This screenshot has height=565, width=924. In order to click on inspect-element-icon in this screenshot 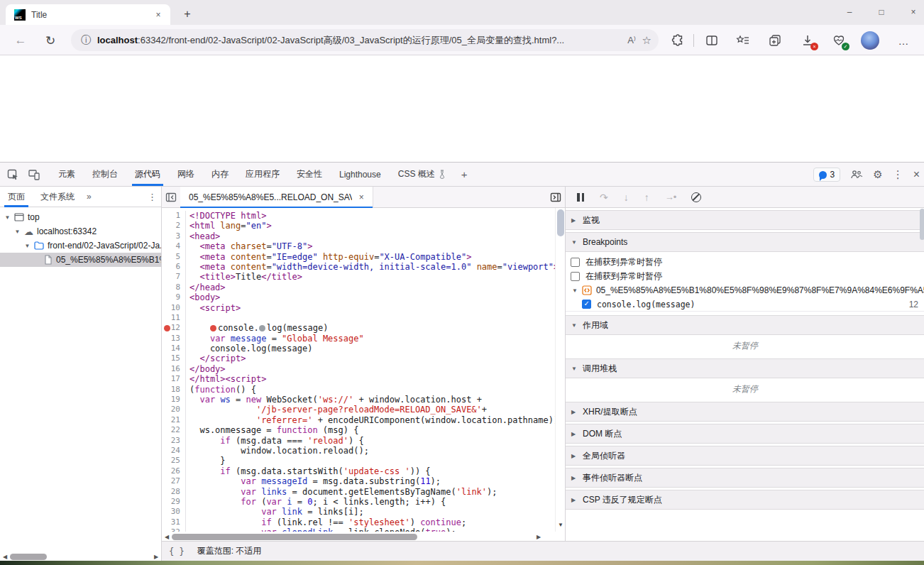, I will do `click(13, 175)`.